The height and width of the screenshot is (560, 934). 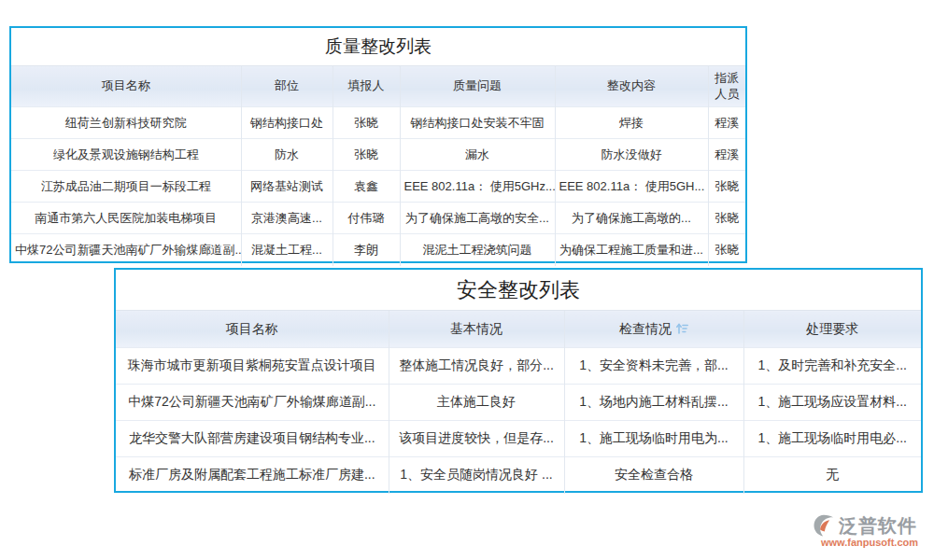 What do you see at coordinates (378, 218) in the screenshot?
I see `table-row: 南通市第六人民医院加装电梯项目 京港澳高速... 付伟璐 为了确保施工高墩的安全…` at bounding box center [378, 218].